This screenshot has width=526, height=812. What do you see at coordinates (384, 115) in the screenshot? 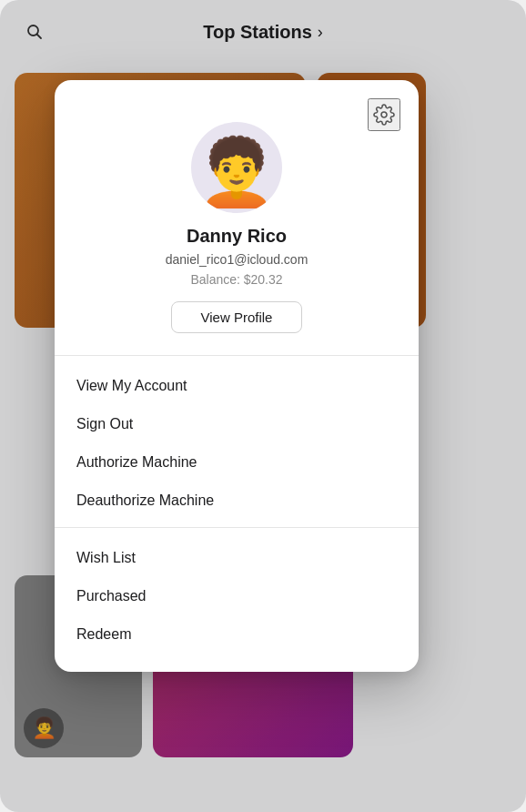
I see `settings-button` at bounding box center [384, 115].